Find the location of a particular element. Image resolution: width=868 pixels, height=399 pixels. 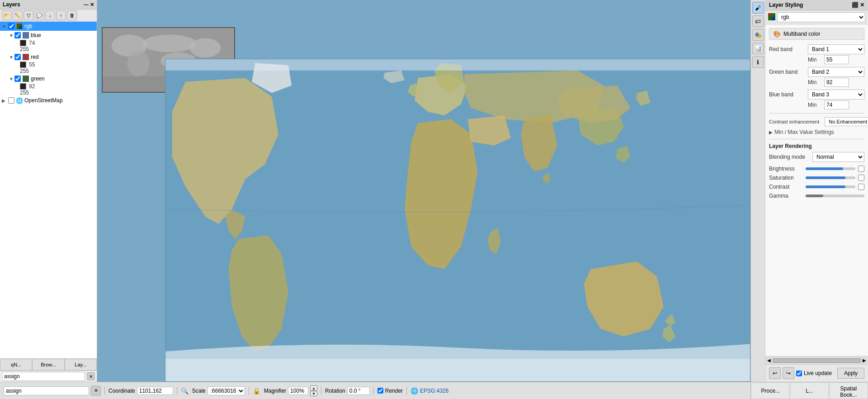

label-icon-btn: 🏷 is located at coordinates (758, 21).